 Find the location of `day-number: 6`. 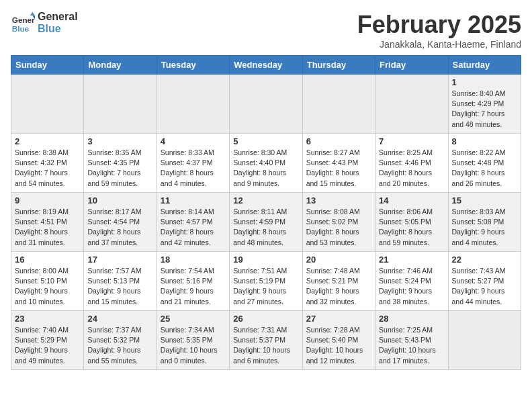

day-number: 6 is located at coordinates (339, 141).